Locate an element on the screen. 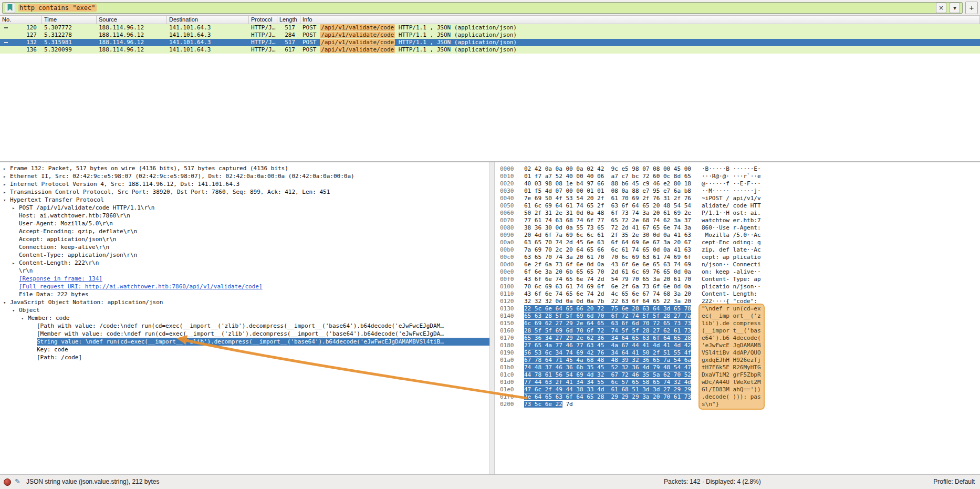 The width and height of the screenshot is (980, 489). detail-row: ▾Hypertext Transfer Protocol is located at coordinates (246, 200).